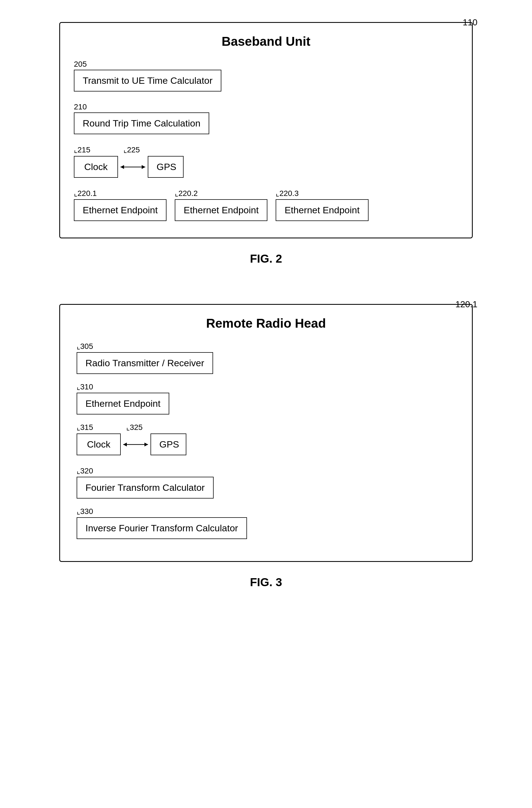 The height and width of the screenshot is (808, 532). I want to click on fig3-title: Remote Radio Head, so click(266, 323).